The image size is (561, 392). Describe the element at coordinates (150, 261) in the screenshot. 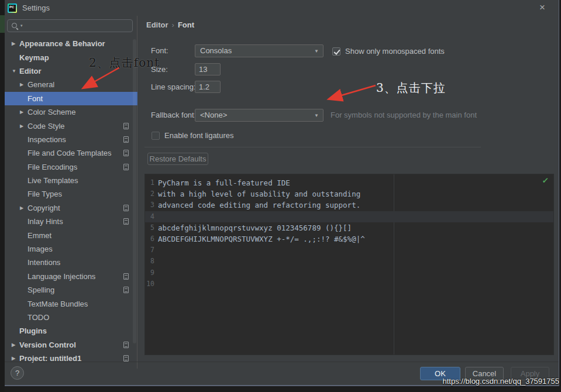

I see `line-number: 8` at that location.